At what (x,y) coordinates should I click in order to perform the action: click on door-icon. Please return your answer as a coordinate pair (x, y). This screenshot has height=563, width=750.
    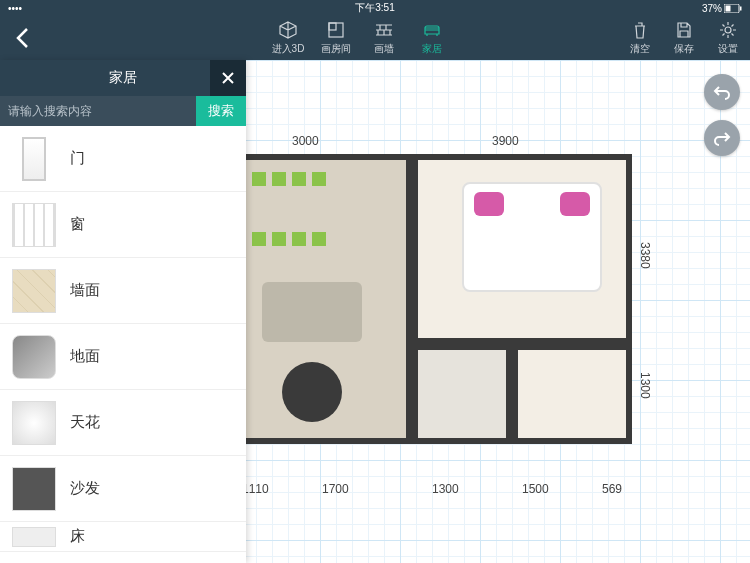
    Looking at the image, I should click on (34, 159).